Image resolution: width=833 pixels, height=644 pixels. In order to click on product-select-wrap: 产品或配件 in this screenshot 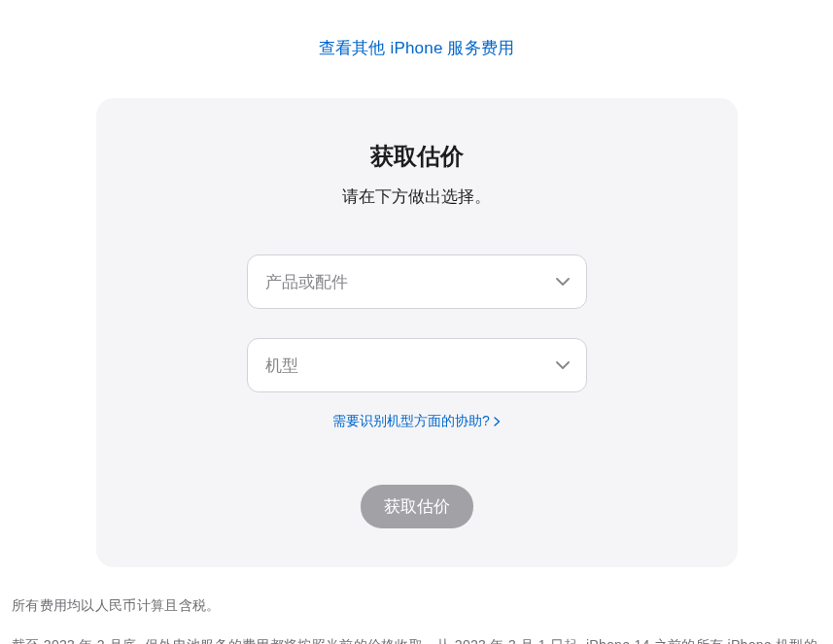, I will do `click(417, 282)`.